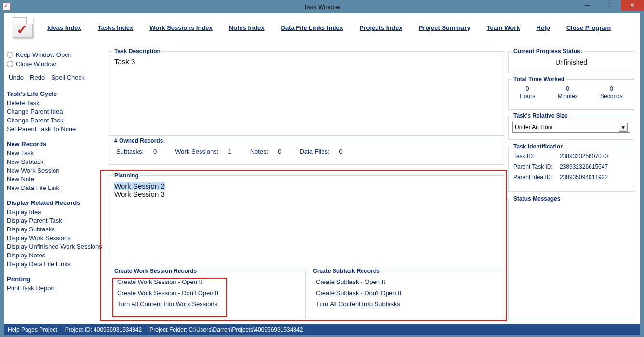 The height and width of the screenshot is (337, 644). Describe the element at coordinates (584, 156) in the screenshot. I see `task-id-value: 238932325607070` at that location.